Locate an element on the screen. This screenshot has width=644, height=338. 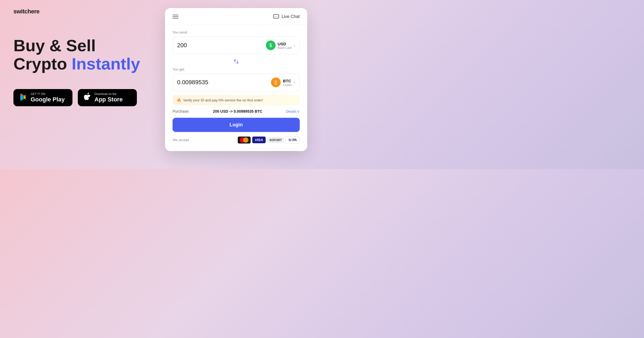
we-accept-label: We accept is located at coordinates (181, 140).